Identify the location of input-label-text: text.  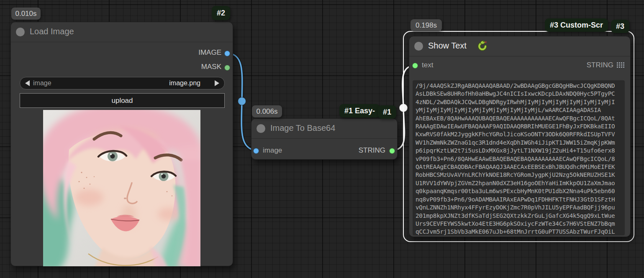
(428, 65).